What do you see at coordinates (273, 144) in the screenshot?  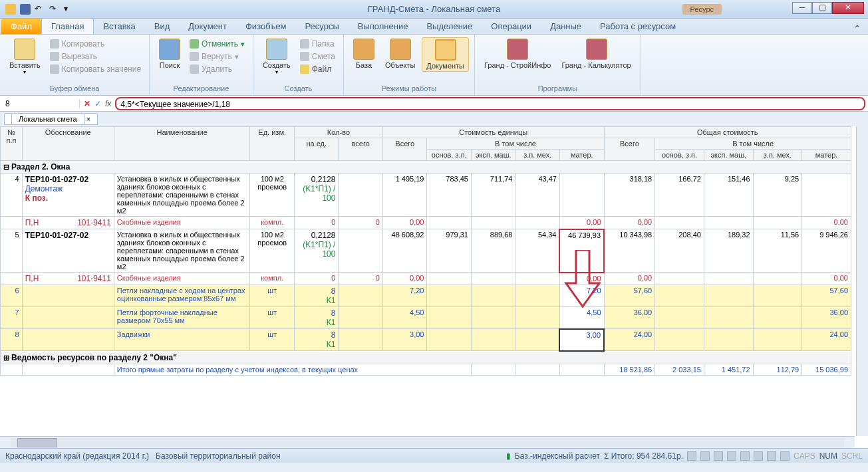 I see `col-unit: Ед. изм.` at bounding box center [273, 144].